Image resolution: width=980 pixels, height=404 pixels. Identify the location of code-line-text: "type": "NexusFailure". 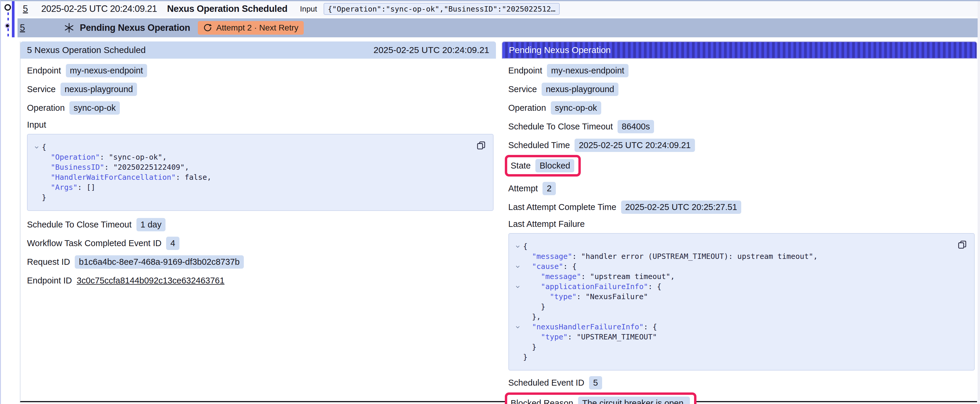
(586, 297).